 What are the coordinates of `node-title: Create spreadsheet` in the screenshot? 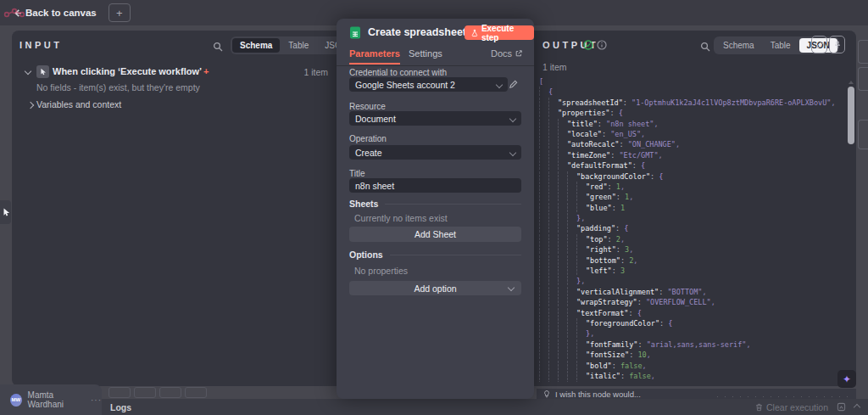 It's located at (417, 32).